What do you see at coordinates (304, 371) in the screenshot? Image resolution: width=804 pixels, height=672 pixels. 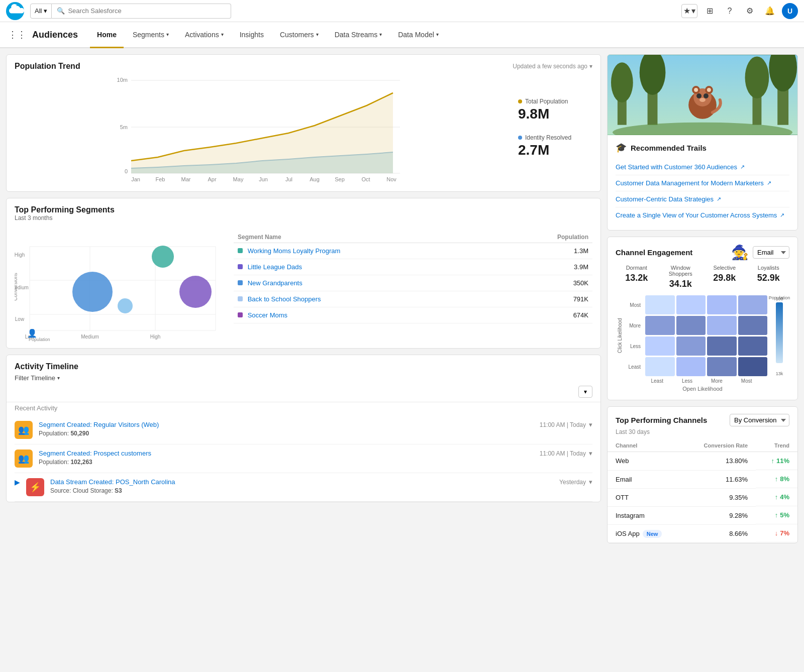 I see `activity-header: Activity Timeline Filter Timeline ▾` at bounding box center [304, 371].